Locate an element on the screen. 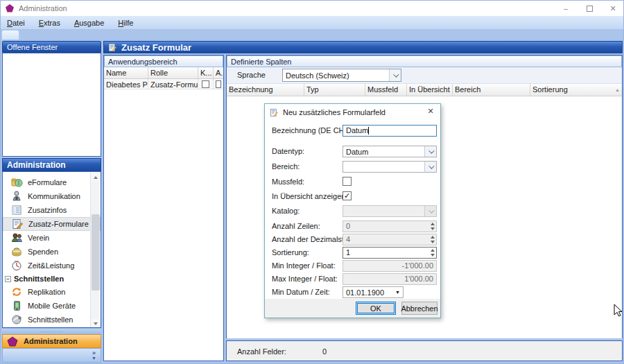 This screenshot has height=364, width=624. min-datum-label: Min Datum / Zeit: is located at coordinates (301, 292).